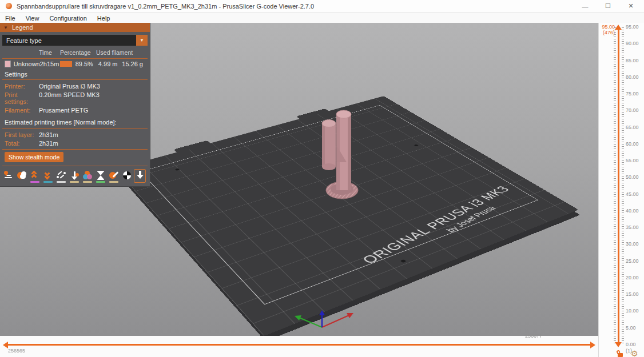  Describe the element at coordinates (75, 143) in the screenshot. I see `time-row: Total: 2h31m` at that location.